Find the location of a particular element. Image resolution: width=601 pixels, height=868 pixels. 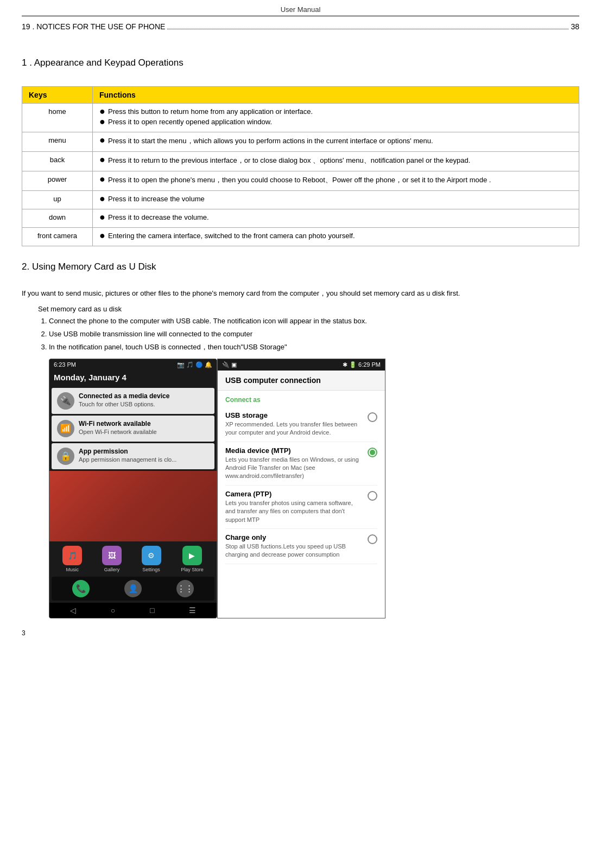

phone-dock-contacts: 👤 is located at coordinates (133, 589).